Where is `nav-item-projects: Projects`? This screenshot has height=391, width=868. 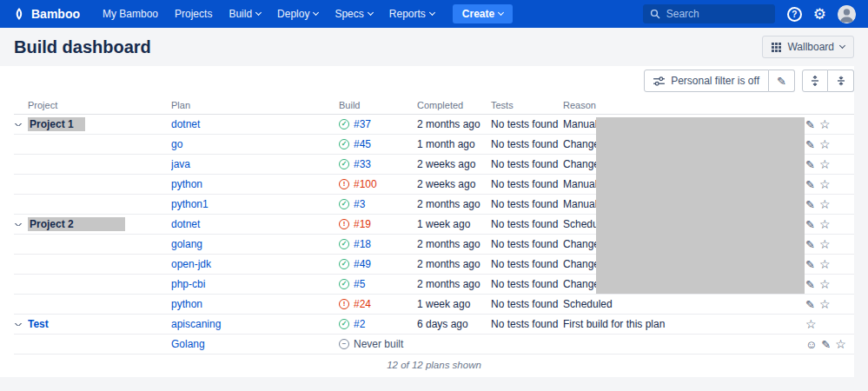 nav-item-projects: Projects is located at coordinates (193, 14).